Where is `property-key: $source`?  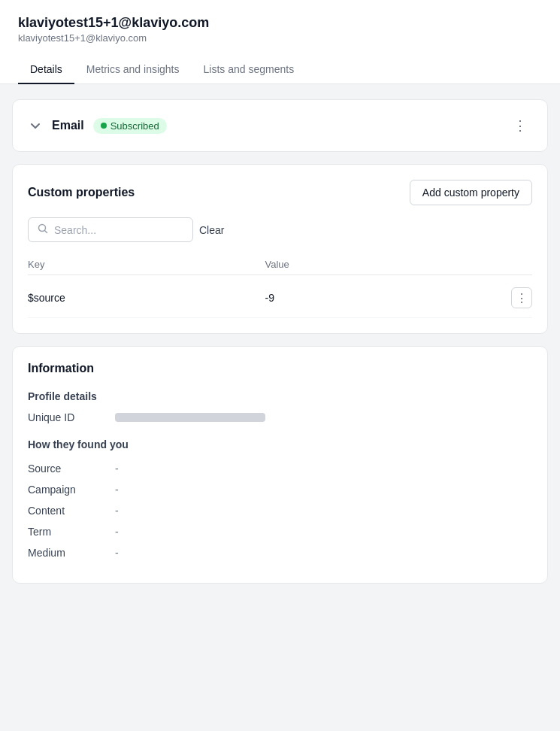
property-key: $source is located at coordinates (147, 298).